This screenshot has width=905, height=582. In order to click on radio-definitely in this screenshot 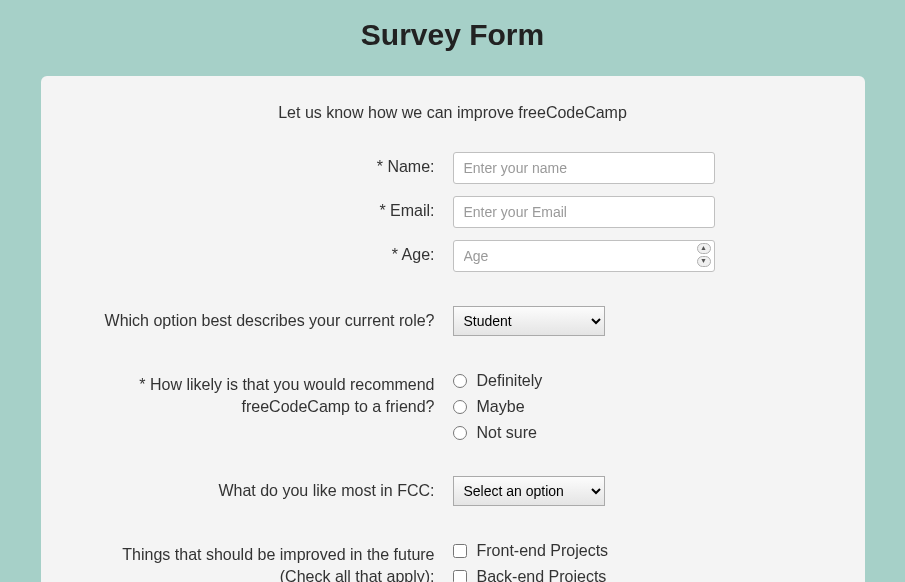, I will do `click(460, 381)`.